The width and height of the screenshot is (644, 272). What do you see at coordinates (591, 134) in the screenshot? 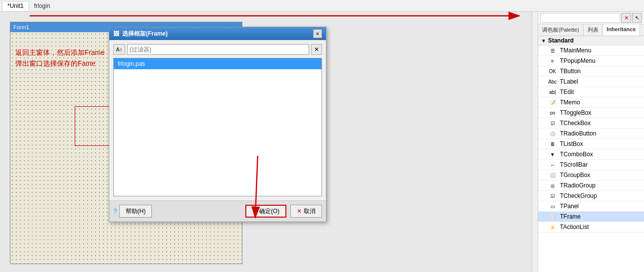
I see `component-item-tradiobutton: ⚪TRadioButton` at bounding box center [591, 134].